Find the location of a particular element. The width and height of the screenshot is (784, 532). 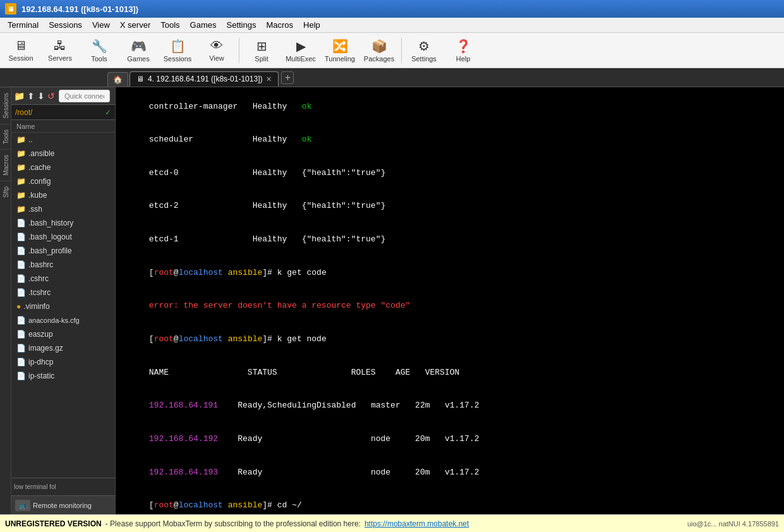

menu-settings: Settings is located at coordinates (241, 25).